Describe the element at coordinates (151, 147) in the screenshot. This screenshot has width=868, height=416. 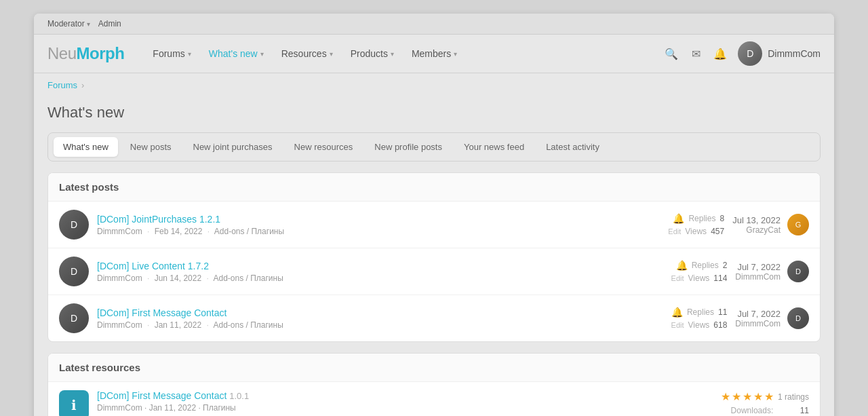
I see `tab-new-posts: New posts` at that location.